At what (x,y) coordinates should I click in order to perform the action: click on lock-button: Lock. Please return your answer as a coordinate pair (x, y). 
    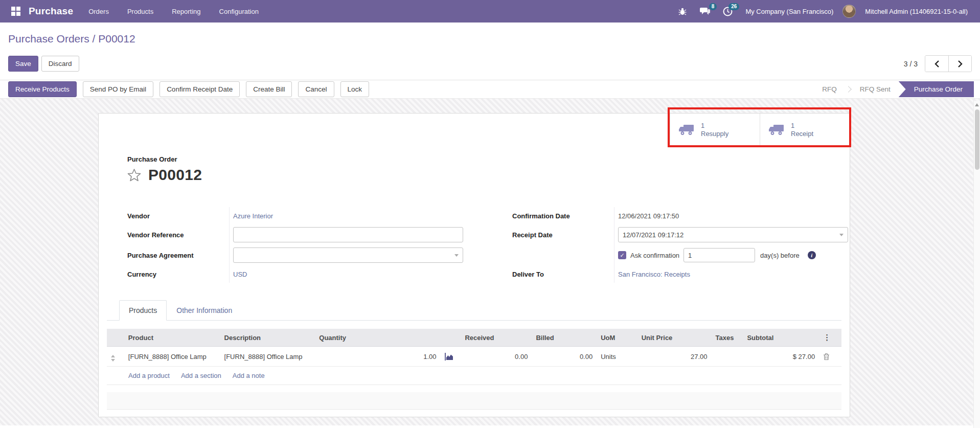
    Looking at the image, I should click on (355, 89).